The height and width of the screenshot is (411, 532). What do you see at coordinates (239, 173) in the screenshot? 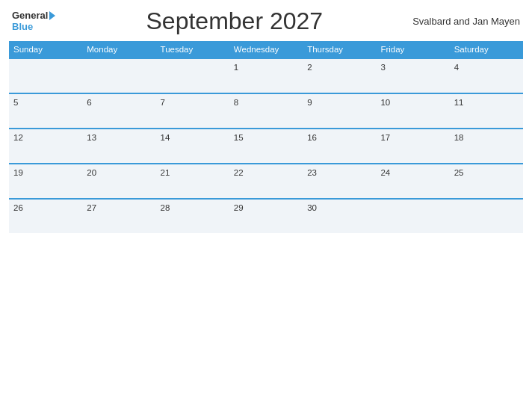
I see `day-number: 22` at bounding box center [239, 173].